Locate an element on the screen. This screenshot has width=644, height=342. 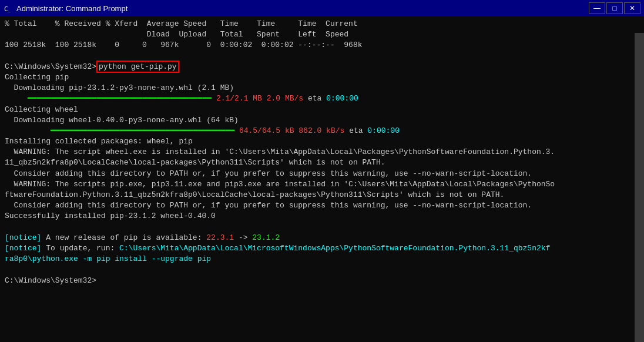
notice1-new-version: 23.1.2 is located at coordinates (266, 237).